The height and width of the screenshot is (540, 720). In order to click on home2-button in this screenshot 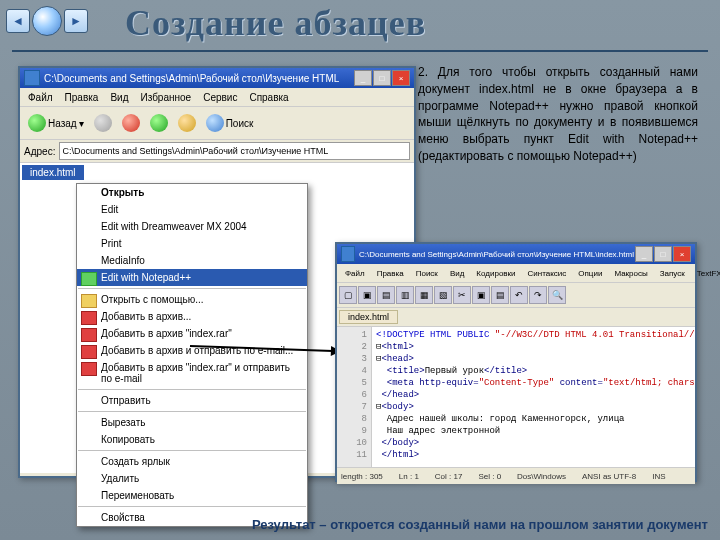, I will do `click(187, 123)`.